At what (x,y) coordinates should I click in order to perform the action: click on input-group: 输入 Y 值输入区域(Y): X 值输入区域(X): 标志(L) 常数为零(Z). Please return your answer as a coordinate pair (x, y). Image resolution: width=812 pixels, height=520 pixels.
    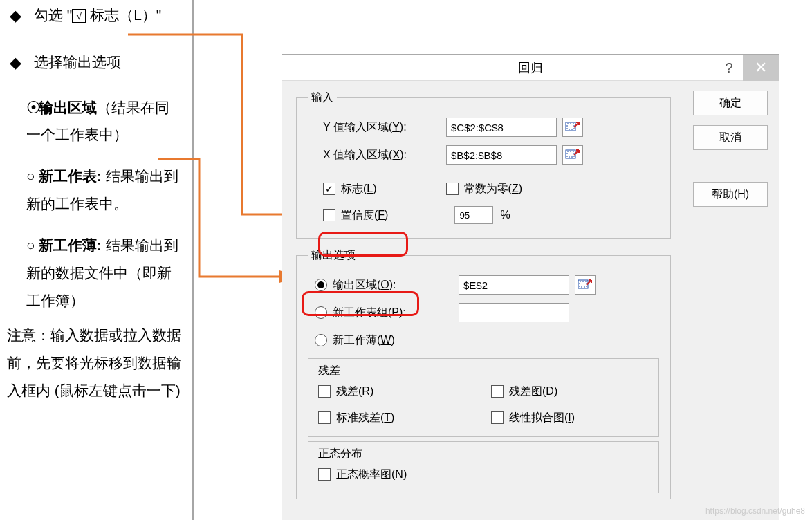
    Looking at the image, I should click on (483, 165).